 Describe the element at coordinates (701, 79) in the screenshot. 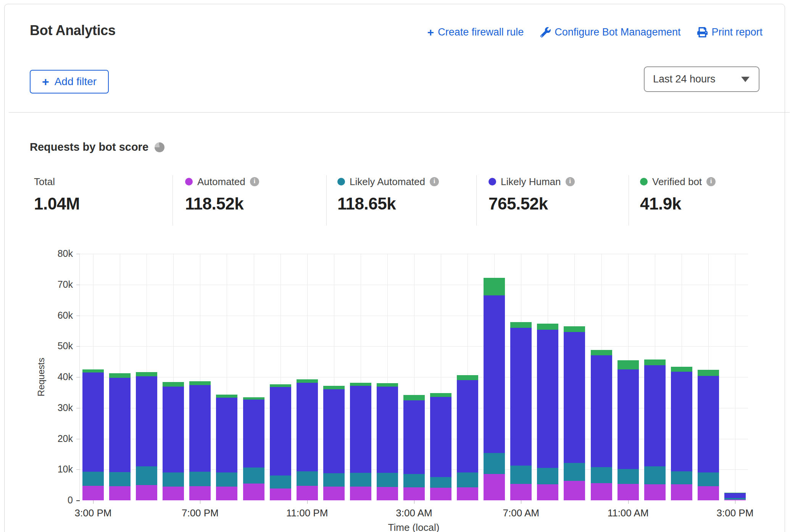

I see `time-range-dropdown: Last 24 hours` at that location.